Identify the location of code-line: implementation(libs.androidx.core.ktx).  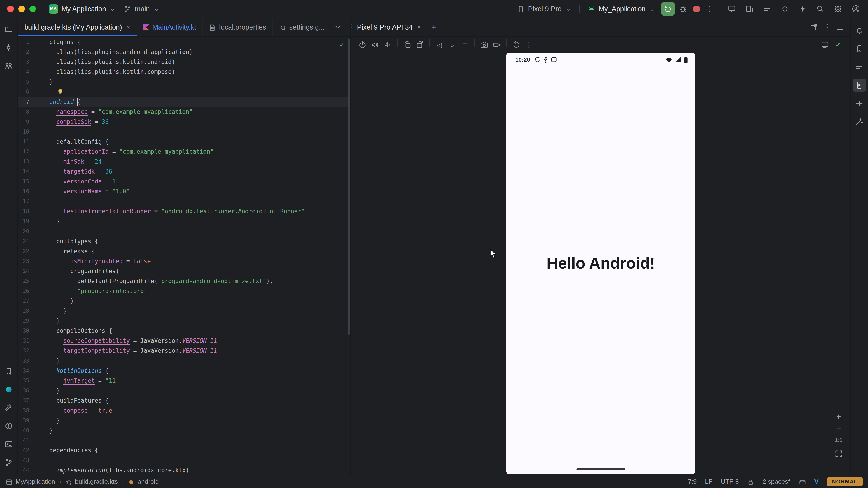
(184, 470).